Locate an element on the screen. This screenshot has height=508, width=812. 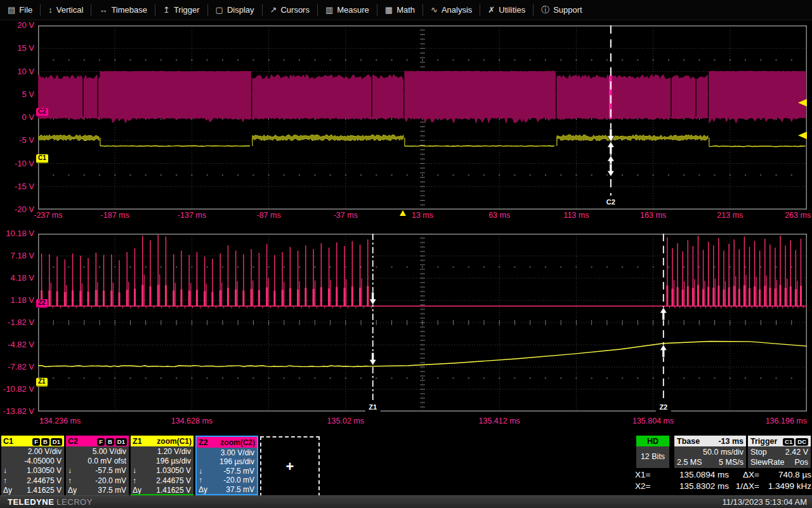
svg-text: Z1 is located at coordinates (373, 407).